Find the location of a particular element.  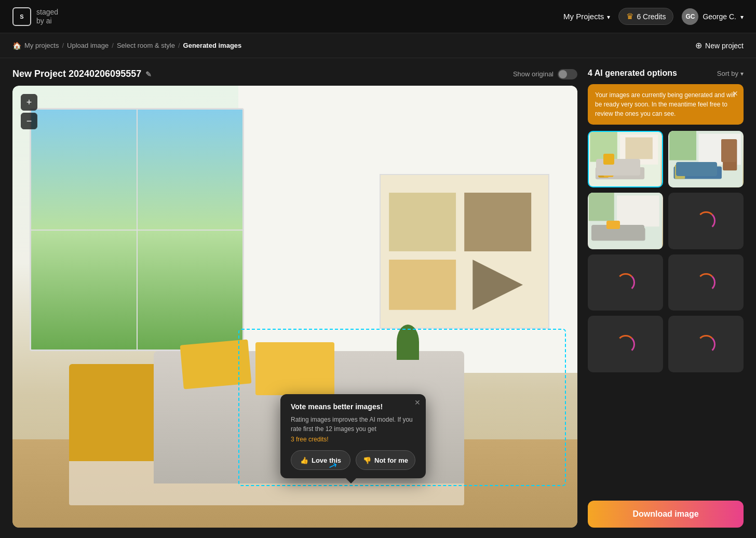

my-projects-button: My Projects is located at coordinates (587, 17).